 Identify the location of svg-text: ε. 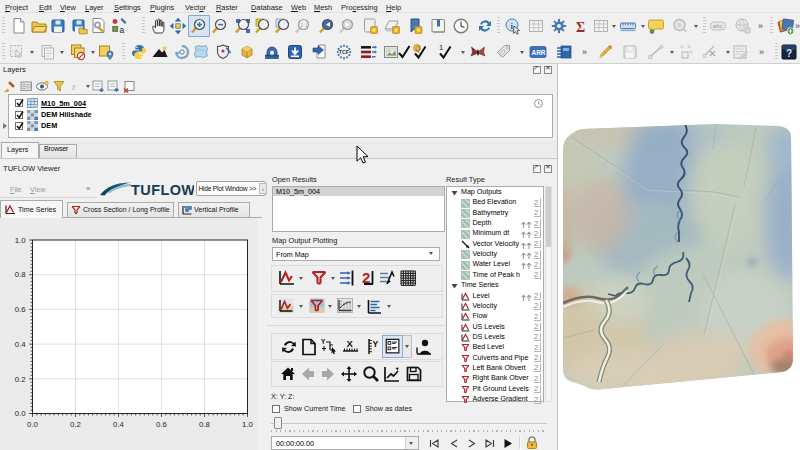
(74, 86).